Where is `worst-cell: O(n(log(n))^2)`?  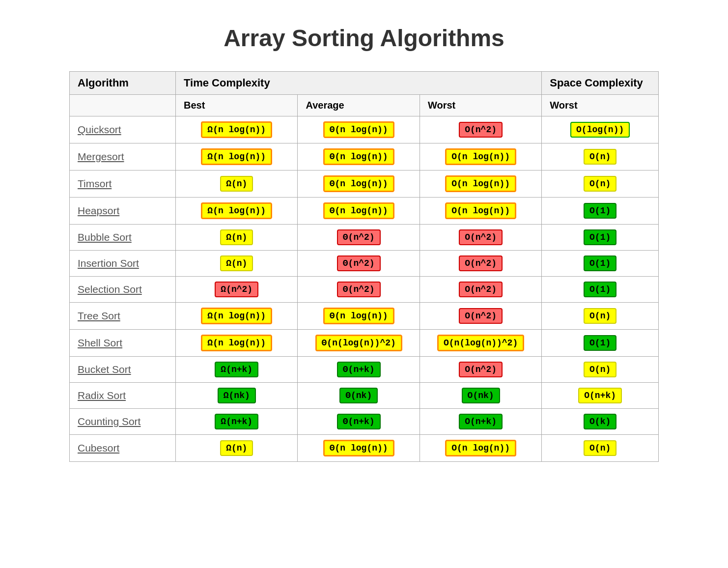 worst-cell: O(n(log(n))^2) is located at coordinates (480, 343).